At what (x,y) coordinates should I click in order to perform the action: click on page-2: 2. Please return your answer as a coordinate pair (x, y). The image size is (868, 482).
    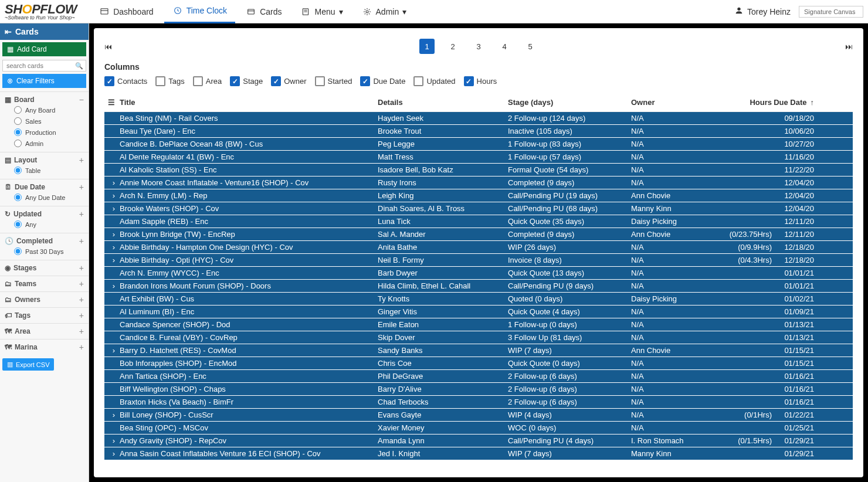
    Looking at the image, I should click on (453, 46).